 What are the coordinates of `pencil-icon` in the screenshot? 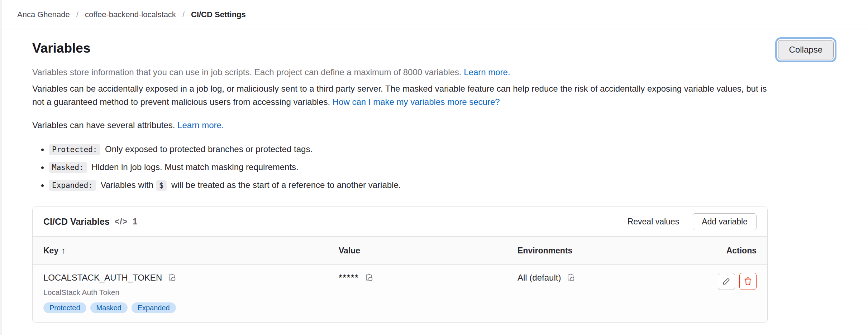 It's located at (726, 281).